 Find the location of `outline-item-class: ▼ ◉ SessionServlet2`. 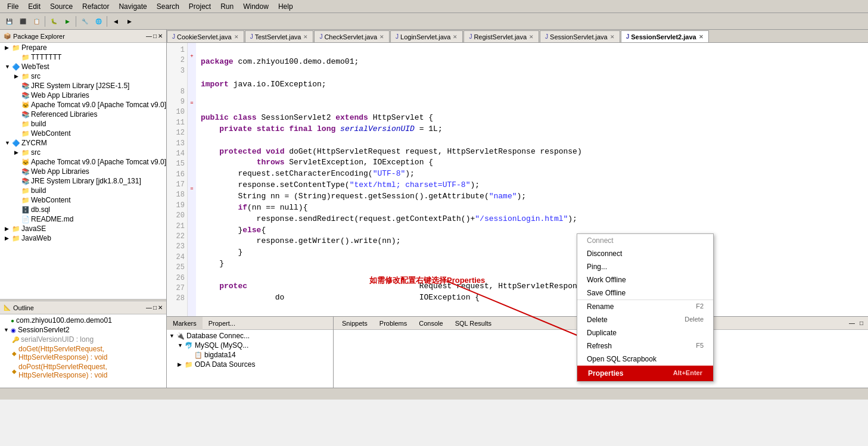

outline-item-class: ▼ ◉ SessionServlet2 is located at coordinates (83, 330).